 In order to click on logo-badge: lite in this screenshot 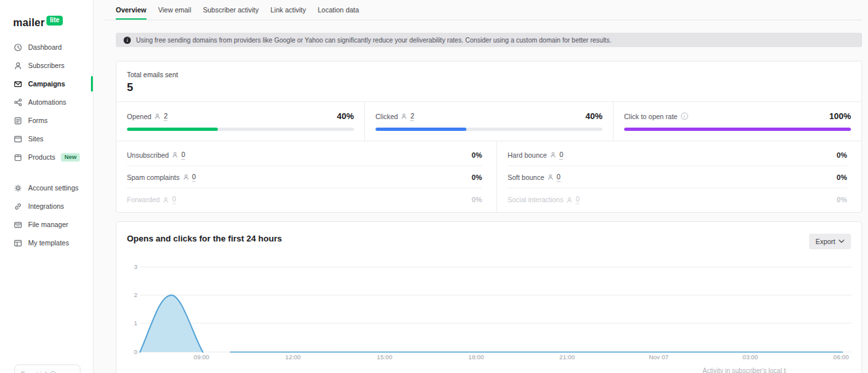, I will do `click(54, 21)`.